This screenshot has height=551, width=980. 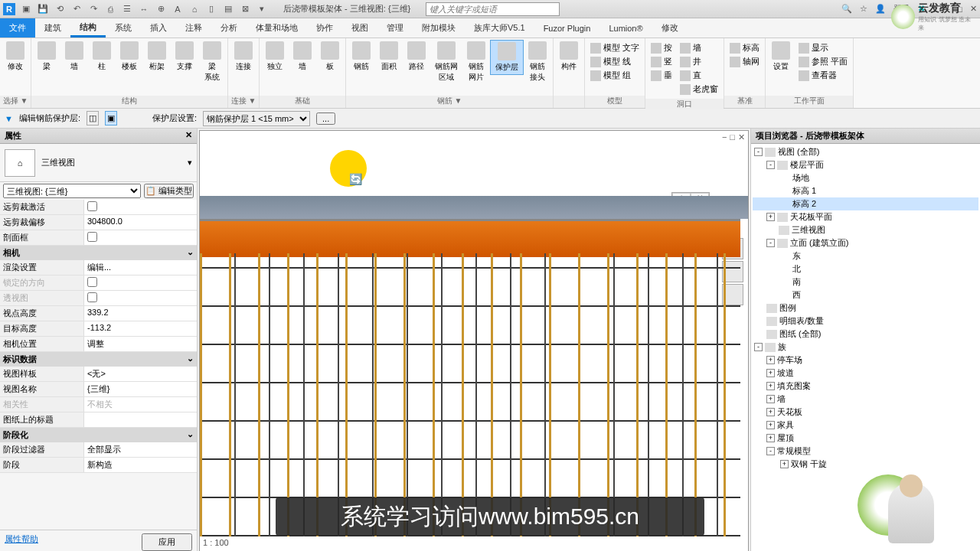 What do you see at coordinates (865, 204) in the screenshot?
I see `tree-item: 标高 2` at bounding box center [865, 204].